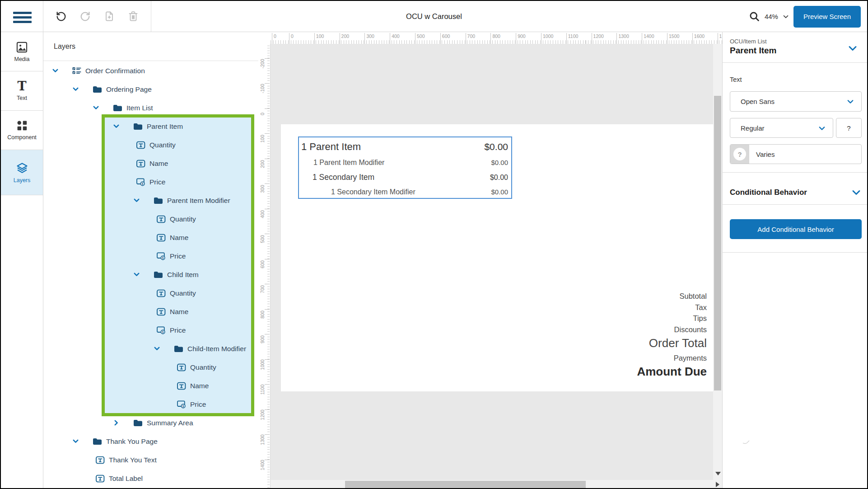 Image resolution: width=868 pixels, height=489 pixels. I want to click on layer-row-total-label: Total Label, so click(151, 478).